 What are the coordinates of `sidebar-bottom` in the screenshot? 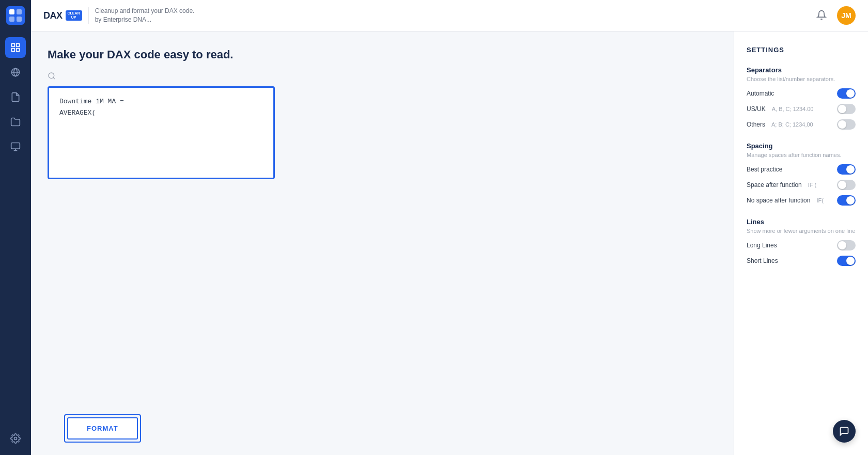 It's located at (16, 438).